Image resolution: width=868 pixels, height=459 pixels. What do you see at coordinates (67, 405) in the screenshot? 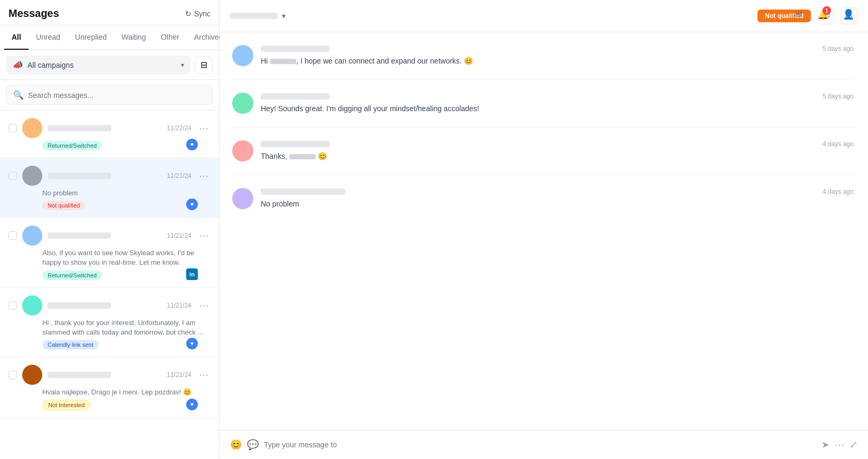
I see `message-tag: Not Interested` at bounding box center [67, 405].